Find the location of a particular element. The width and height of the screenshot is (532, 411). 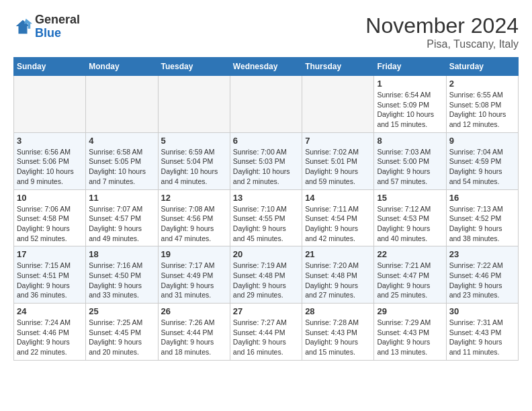

calendar-cell: 14Sunrise: 7:11 AM Sunset: 4:54 PM Dayli… is located at coordinates (339, 218).